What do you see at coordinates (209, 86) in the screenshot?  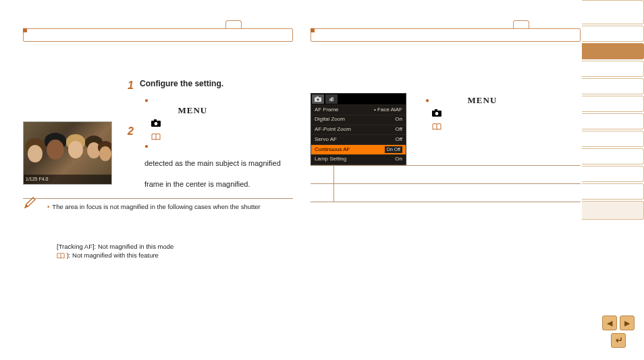 I see `step-1: 1 Configure the setting.` at bounding box center [209, 86].